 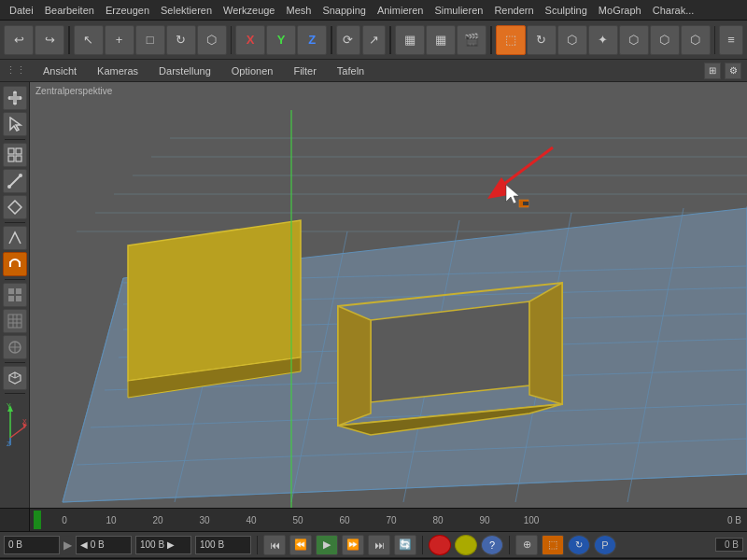 What do you see at coordinates (348, 40) in the screenshot?
I see `world-button: ⟳` at bounding box center [348, 40].